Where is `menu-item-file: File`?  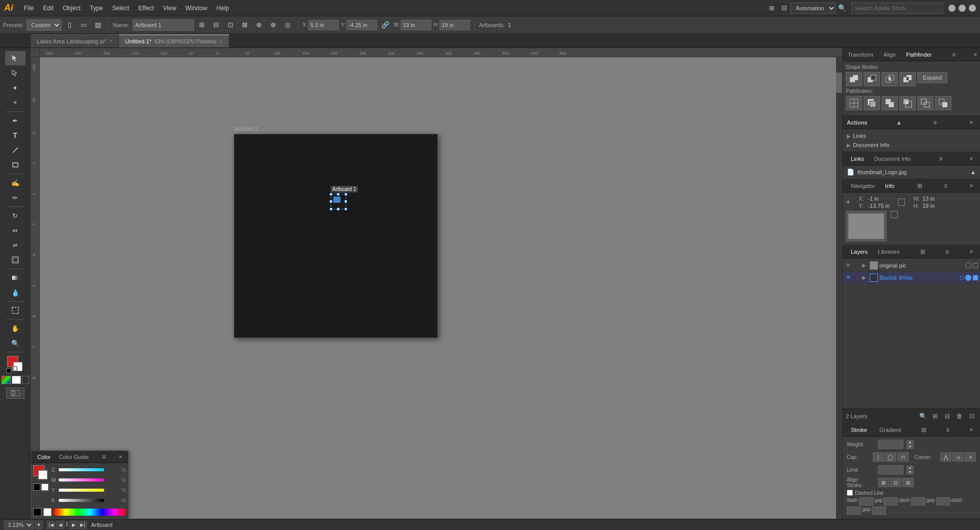 menu-item-file: File is located at coordinates (29, 8).